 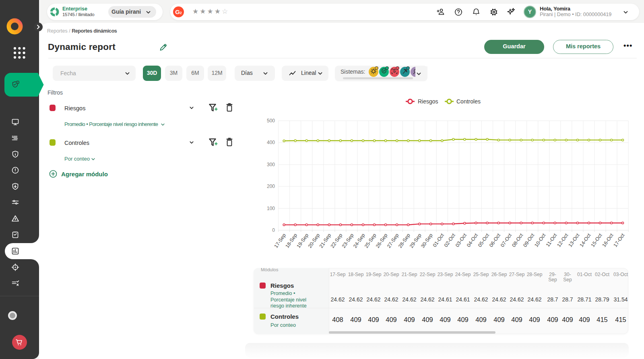 What do you see at coordinates (563, 240) in the screenshot?
I see `svg-text: 12-Oct` at bounding box center [563, 240].